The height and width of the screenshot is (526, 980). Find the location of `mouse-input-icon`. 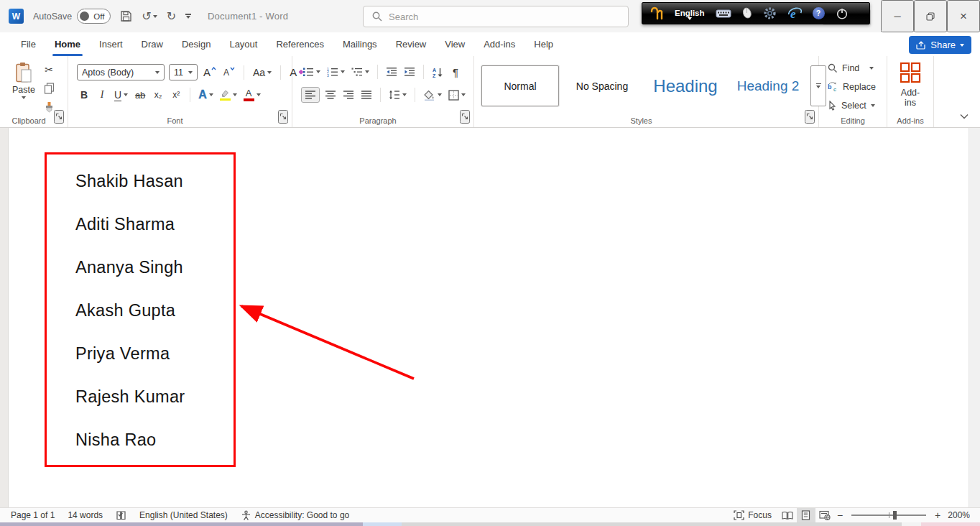

mouse-input-icon is located at coordinates (747, 14).